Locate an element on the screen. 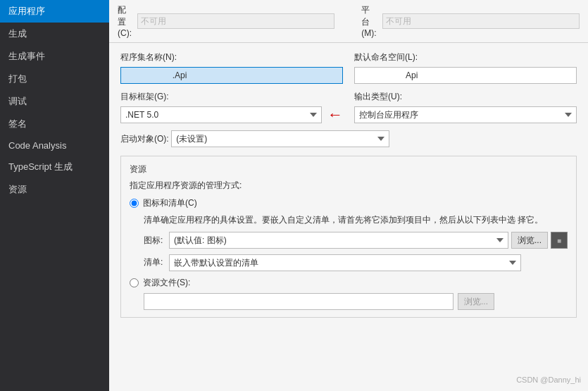 This screenshot has width=588, height=391. red-arrow-icon: ← is located at coordinates (335, 115).